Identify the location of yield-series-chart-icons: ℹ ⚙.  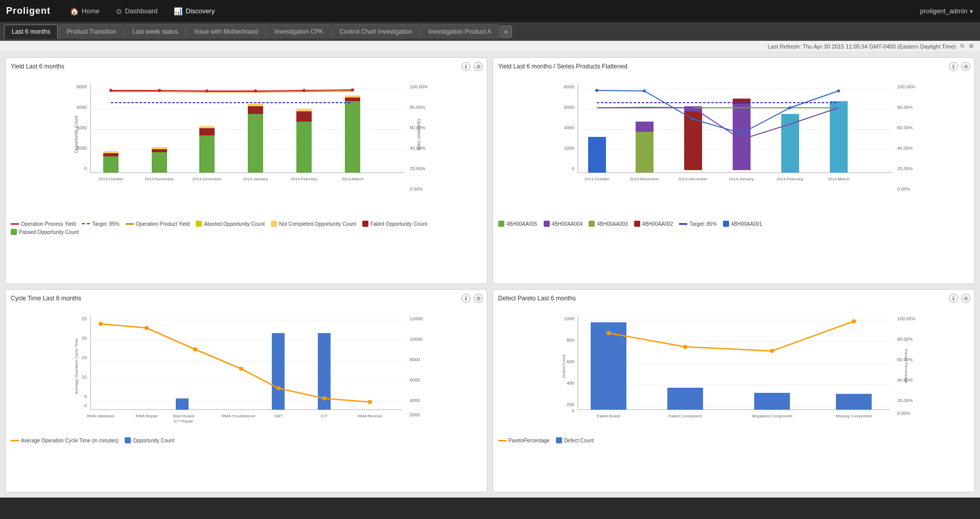
(960, 66).